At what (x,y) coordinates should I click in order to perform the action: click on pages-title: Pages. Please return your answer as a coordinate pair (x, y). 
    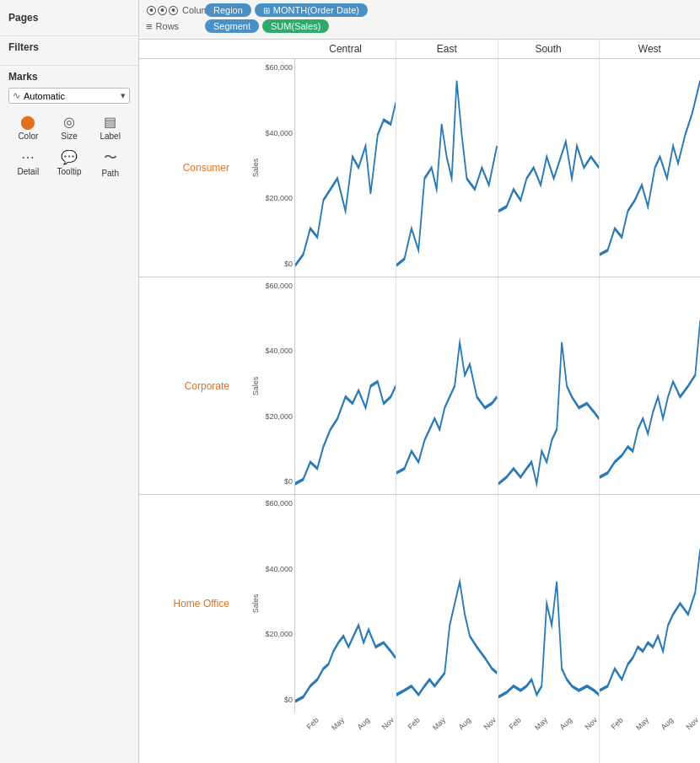
    Looking at the image, I should click on (69, 18).